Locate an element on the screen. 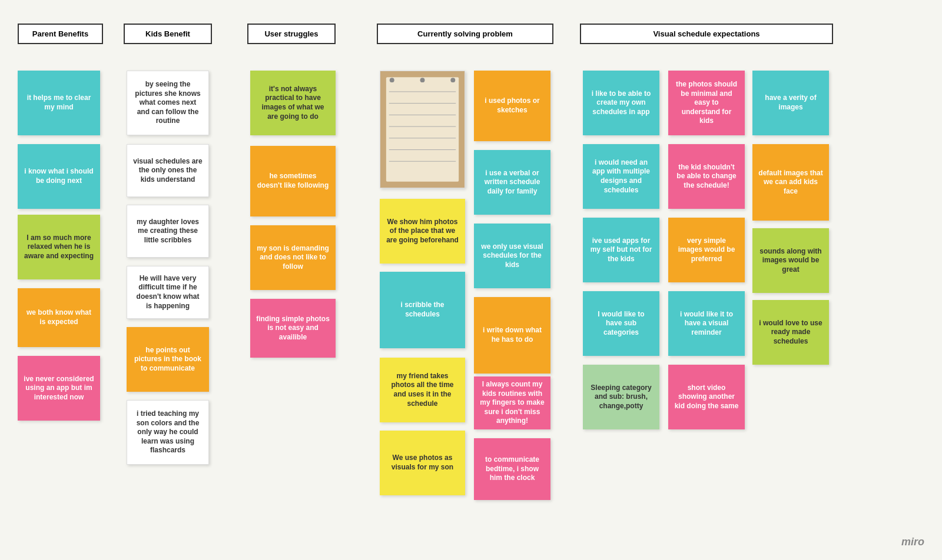  miro-logo: miro is located at coordinates (913, 542).